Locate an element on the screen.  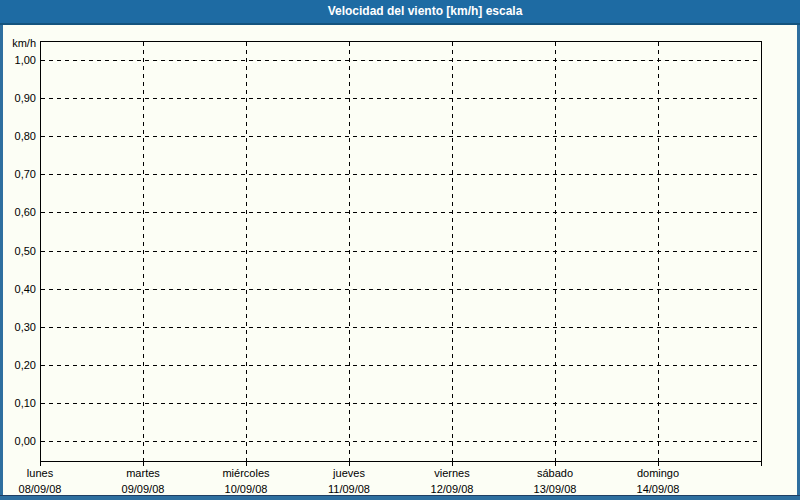
x-date-label: 08/09/08 is located at coordinates (46, 490).